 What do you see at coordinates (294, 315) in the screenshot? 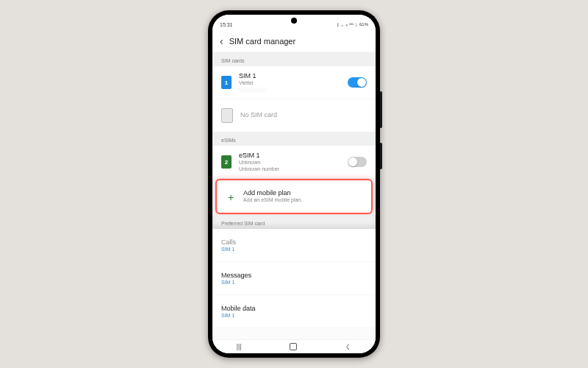
I see `mobile-data-value: SIM 1` at bounding box center [294, 315].